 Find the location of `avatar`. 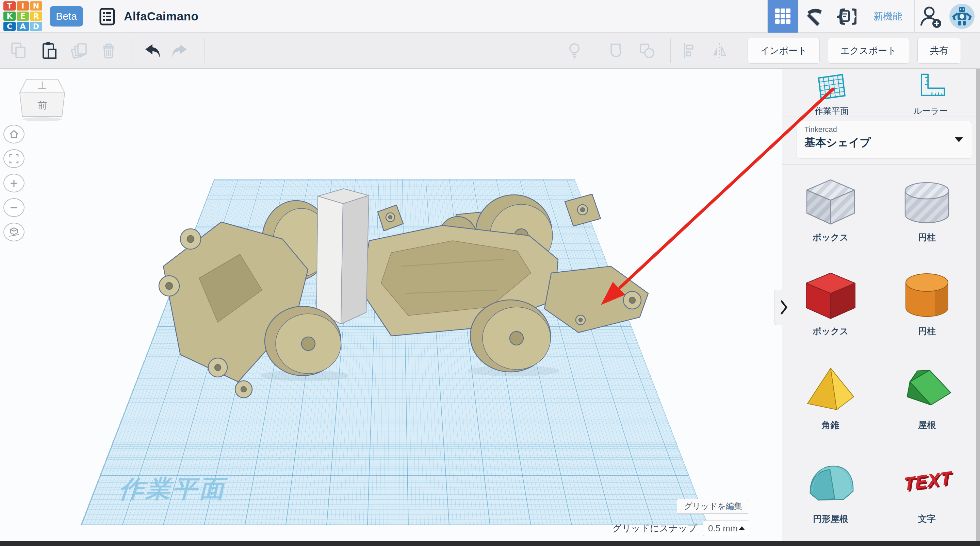

avatar is located at coordinates (962, 16).